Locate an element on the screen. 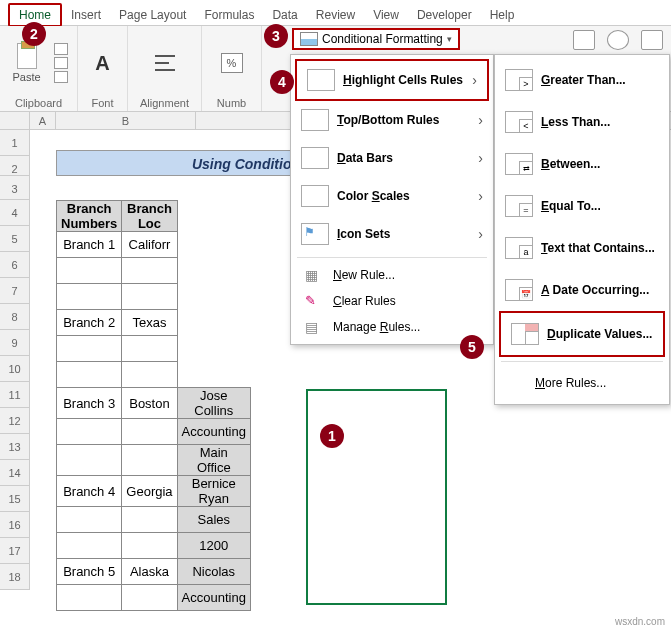  clipboard-group-label: Clipboard is located at coordinates (38, 103).